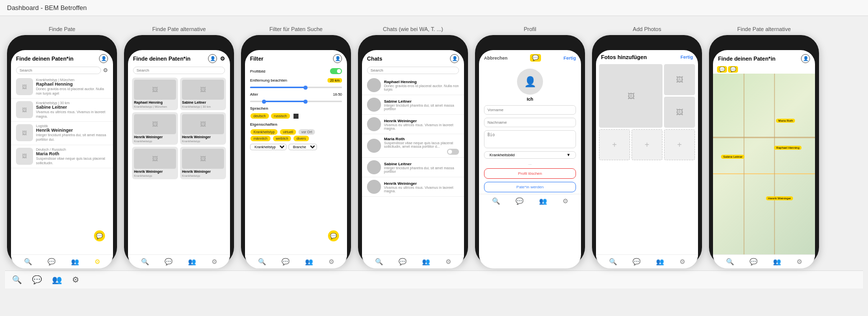  I want to click on nav-chat-6: 💬, so click(636, 261).